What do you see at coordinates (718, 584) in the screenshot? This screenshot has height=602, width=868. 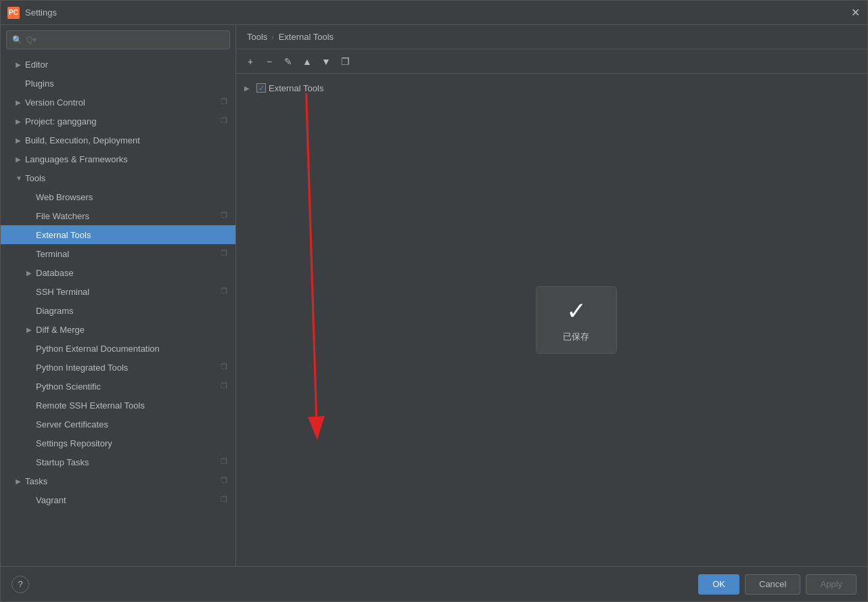 I see `ok-button: OK` at bounding box center [718, 584].